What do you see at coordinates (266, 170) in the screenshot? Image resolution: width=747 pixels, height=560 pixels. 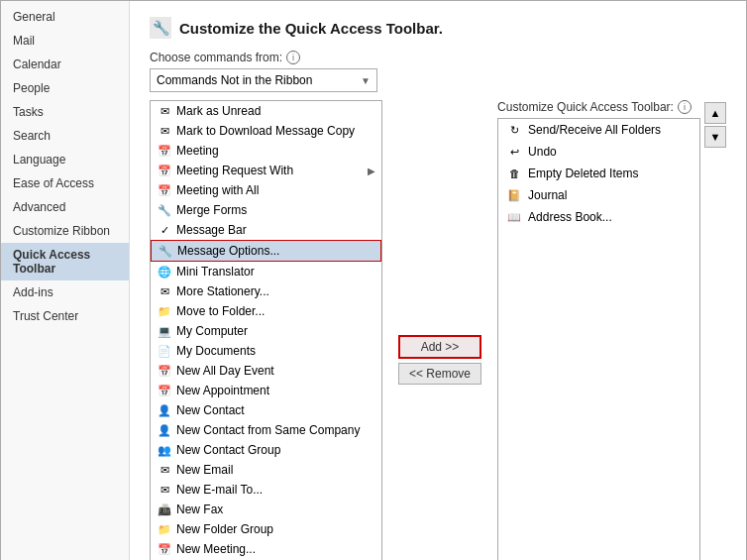 I see `list-item: 📅Meeting Request With▶` at bounding box center [266, 170].